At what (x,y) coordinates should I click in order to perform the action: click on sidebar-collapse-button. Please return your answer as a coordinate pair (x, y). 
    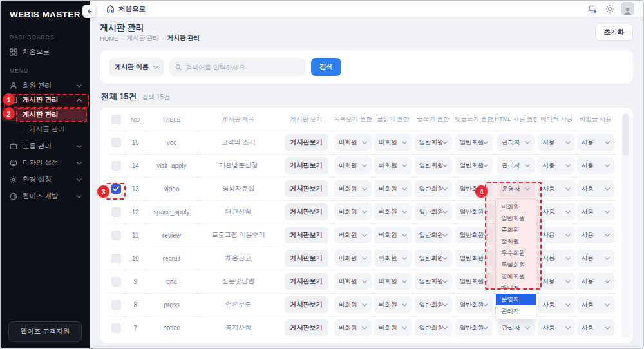
    Looking at the image, I should click on (89, 12).